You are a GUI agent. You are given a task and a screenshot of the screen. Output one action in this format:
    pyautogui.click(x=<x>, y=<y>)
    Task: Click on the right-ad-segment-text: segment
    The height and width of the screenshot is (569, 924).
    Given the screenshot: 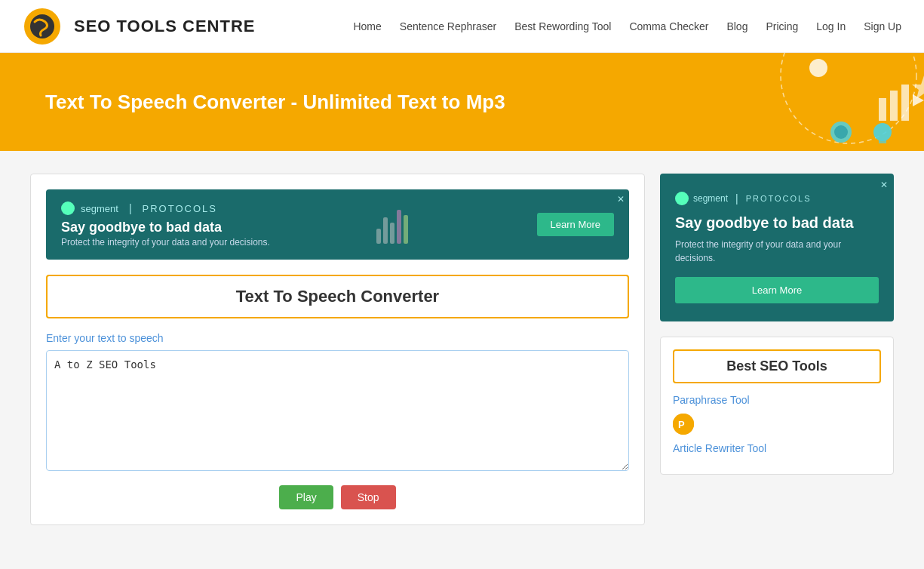 What is the action you would take?
    pyautogui.click(x=711, y=198)
    